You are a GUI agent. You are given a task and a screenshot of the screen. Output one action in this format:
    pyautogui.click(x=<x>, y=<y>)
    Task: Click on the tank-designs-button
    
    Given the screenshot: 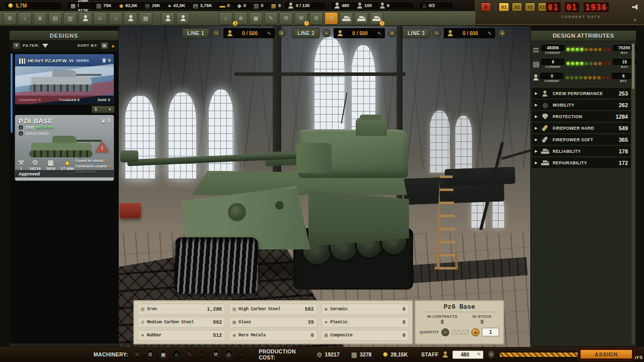 What is the action you would take?
    pyautogui.click(x=346, y=18)
    